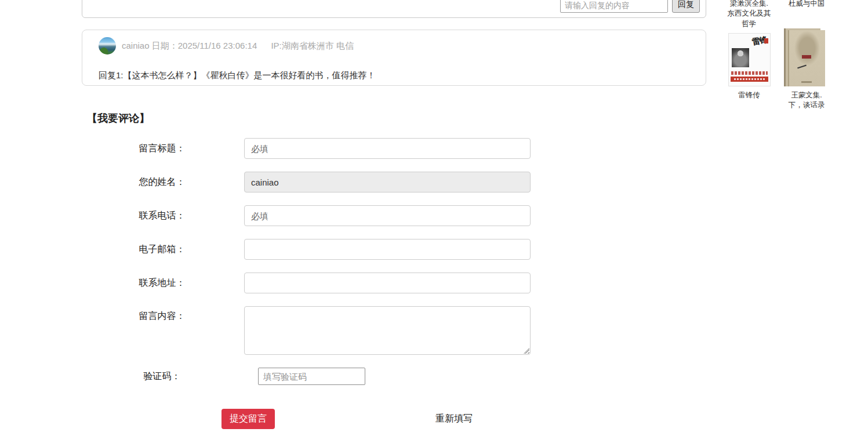 The image size is (868, 443). Describe the element at coordinates (807, 57) in the screenshot. I see `cover-title-block` at that location.